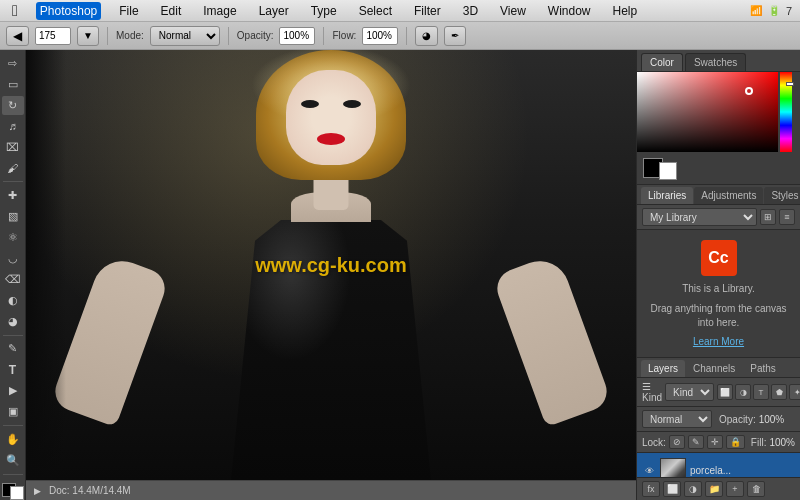 Image resolution: width=800 pixels, height=500 pixels. I want to click on menu-image: Image, so click(220, 11).